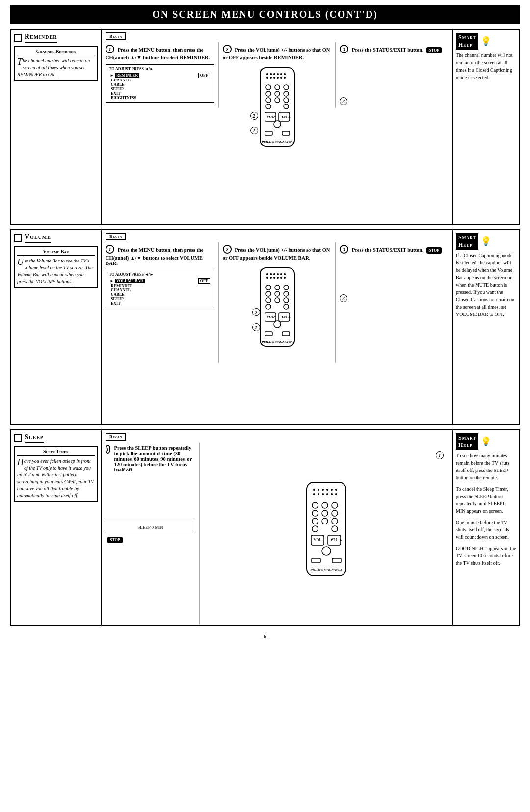 The height and width of the screenshot is (812, 530). I want to click on svg-text: VOL, so click(317, 540).